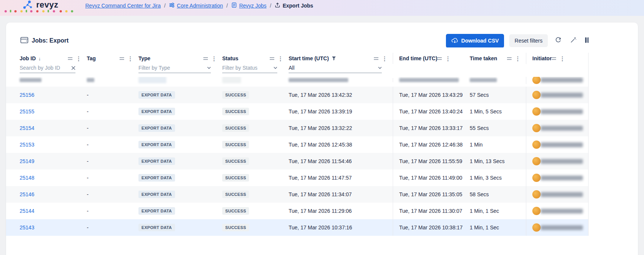 The image size is (644, 255). What do you see at coordinates (431, 58) in the screenshot?
I see `column-header-end-time: End time (UTC) ⋮` at bounding box center [431, 58].